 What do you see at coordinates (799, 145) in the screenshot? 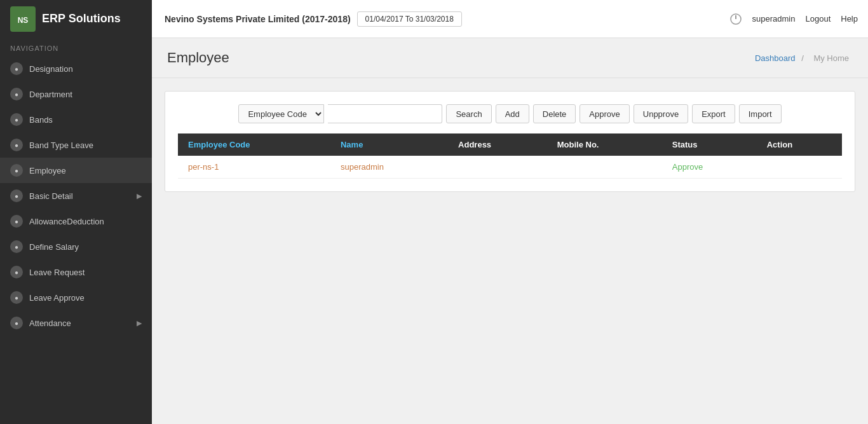
I see `col-action: Action` at bounding box center [799, 145].